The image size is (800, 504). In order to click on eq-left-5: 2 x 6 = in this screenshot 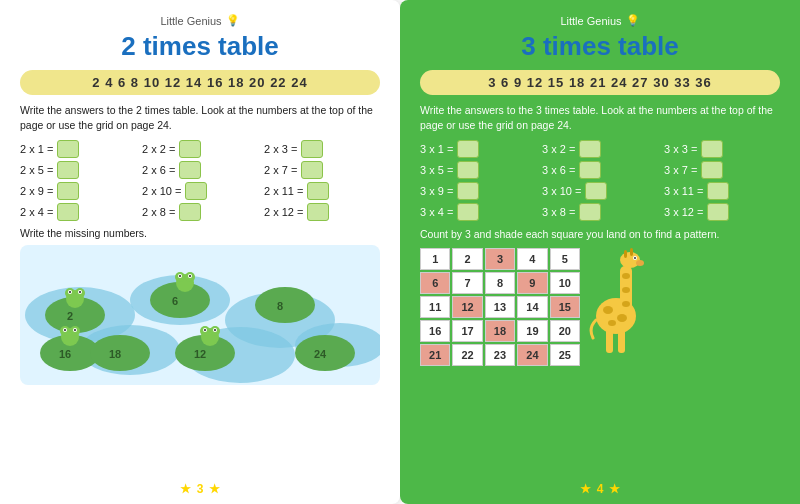, I will do `click(200, 170)`.